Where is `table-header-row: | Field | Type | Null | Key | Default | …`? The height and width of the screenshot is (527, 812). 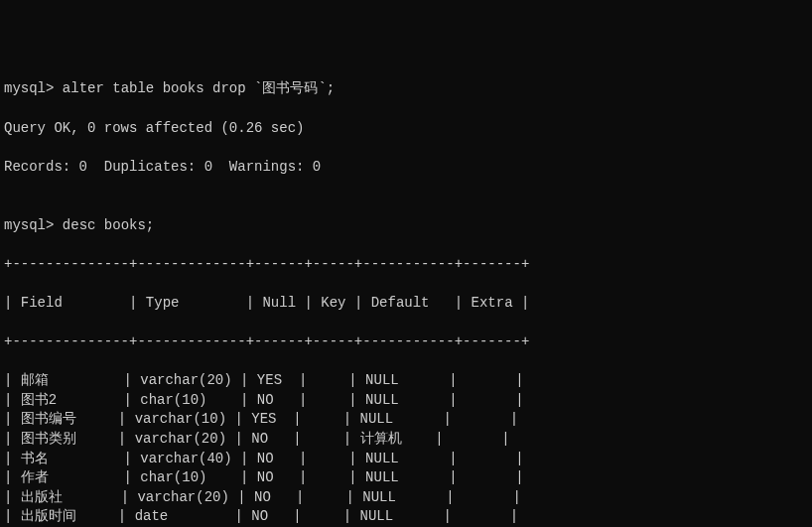 table-header-row: | Field | Type | Null | Key | Default | … is located at coordinates (406, 304).